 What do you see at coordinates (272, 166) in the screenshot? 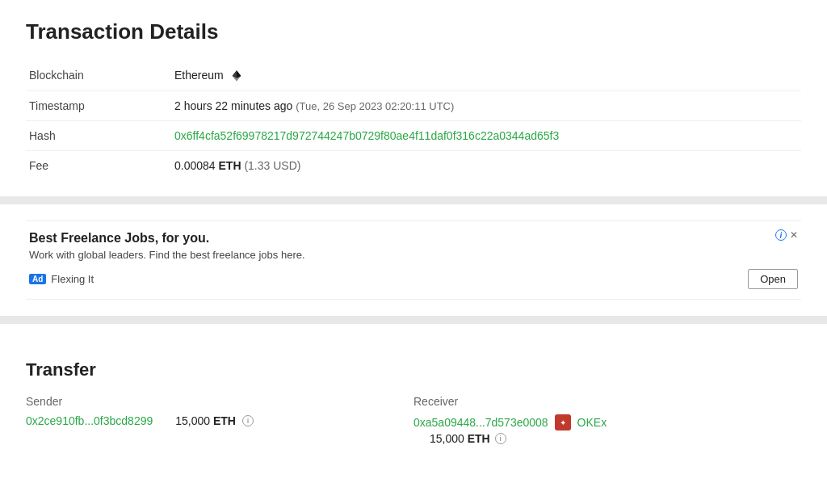
I see `fee-usd: (1.33 USD)` at bounding box center [272, 166].